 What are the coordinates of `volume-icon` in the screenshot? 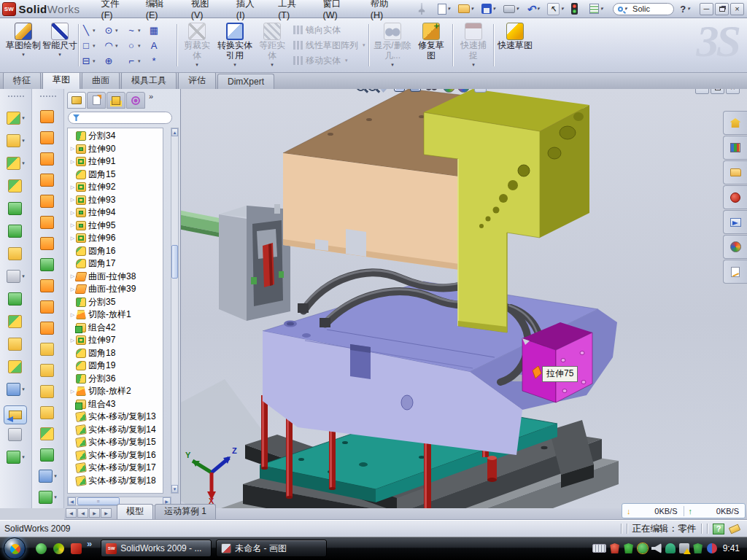 It's located at (657, 548).